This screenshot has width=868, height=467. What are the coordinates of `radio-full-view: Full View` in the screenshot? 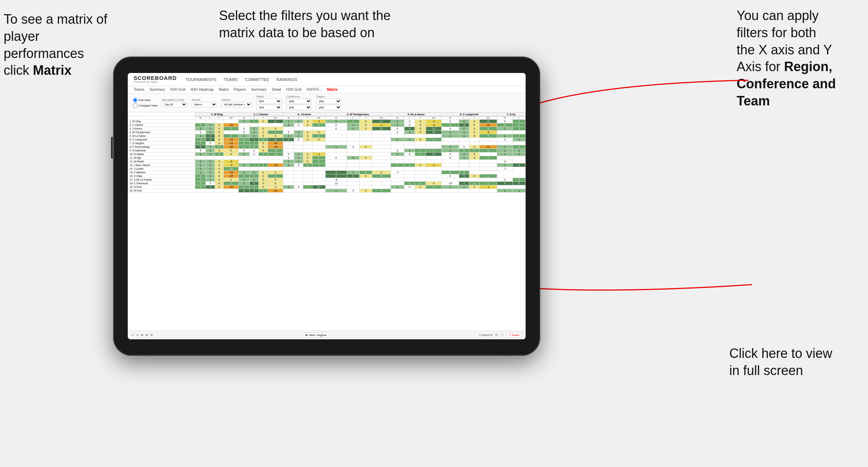 It's located at (145, 100).